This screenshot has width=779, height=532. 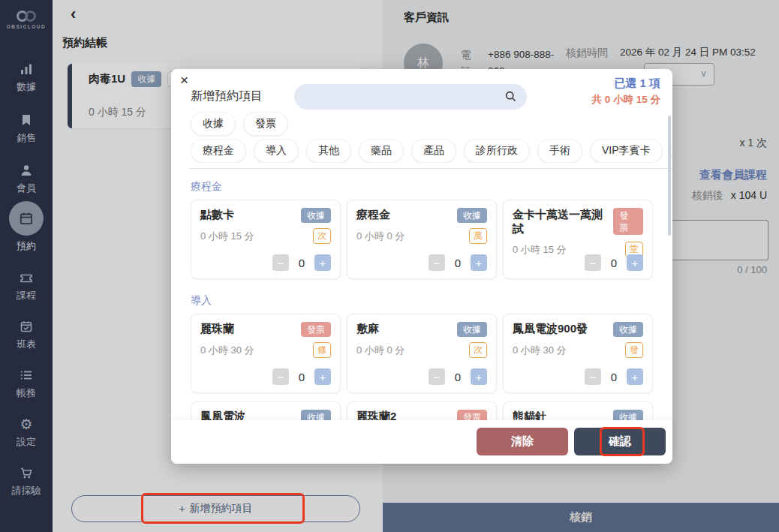 What do you see at coordinates (478, 236) in the screenshot?
I see `unit-badge: 萬` at bounding box center [478, 236].